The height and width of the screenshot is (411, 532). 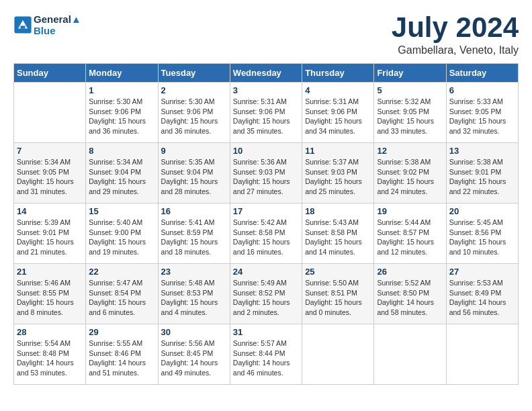 I want to click on day-info: Sunrise: 5:40 AM Sunset: 9:00 PM Dayligh…, so click(x=122, y=238).